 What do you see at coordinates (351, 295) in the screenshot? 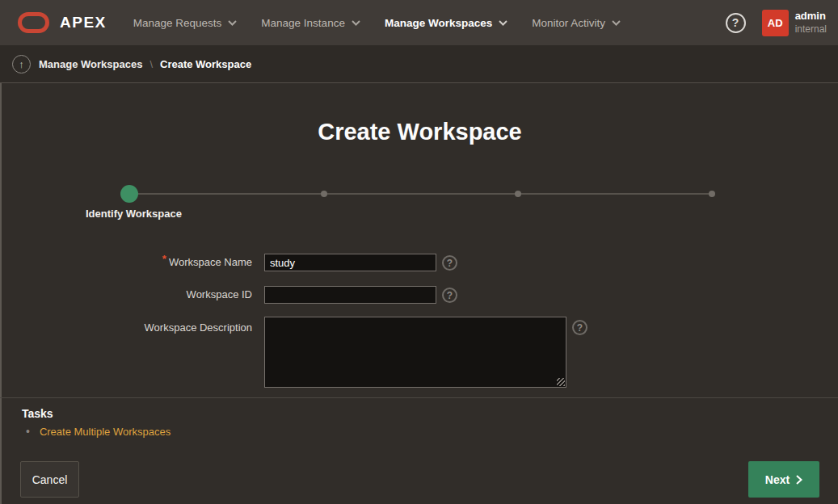
I see `workspace-id-input` at bounding box center [351, 295].